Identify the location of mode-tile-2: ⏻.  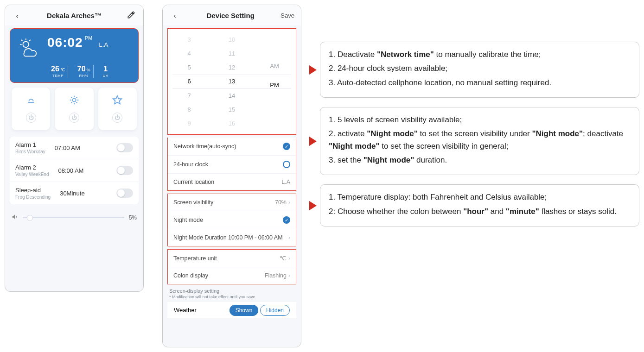
(74, 109).